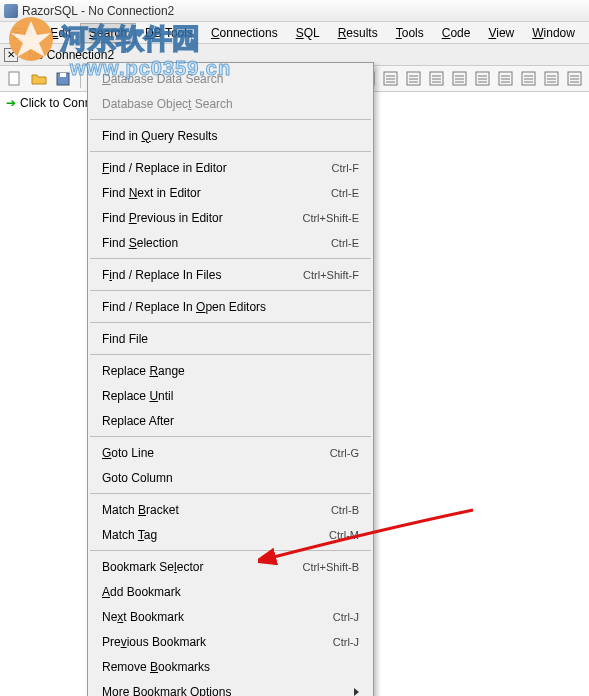  I want to click on menu-item-label: Previous Bookmark, so click(218, 642).